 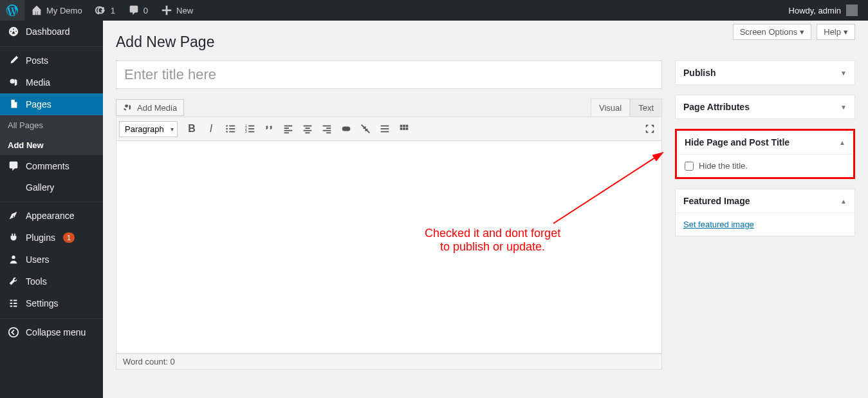 What do you see at coordinates (250, 129) in the screenshot?
I see `numbered-list-button: 123` at bounding box center [250, 129].